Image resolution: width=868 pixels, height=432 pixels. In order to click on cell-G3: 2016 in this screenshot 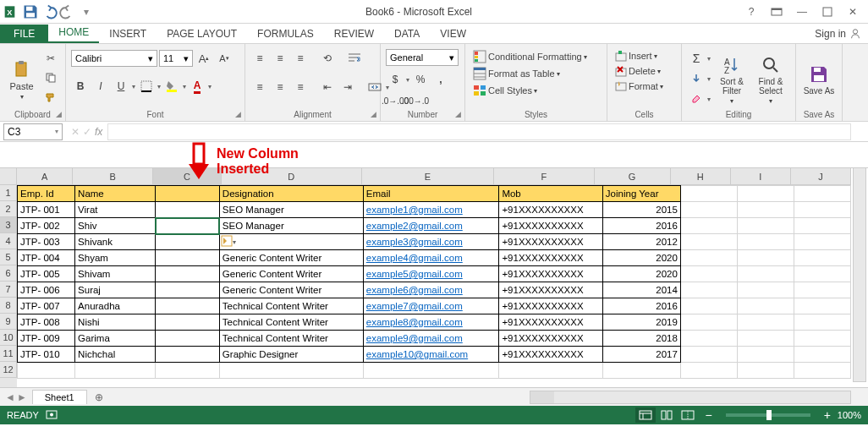, I will do `click(641, 227)`.